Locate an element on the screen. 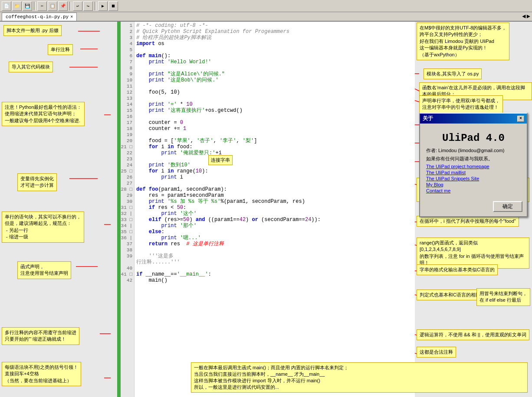 The height and width of the screenshot is (397, 532). dialog-app-name: UliPad 4.0 is located at coordinates (473, 138).